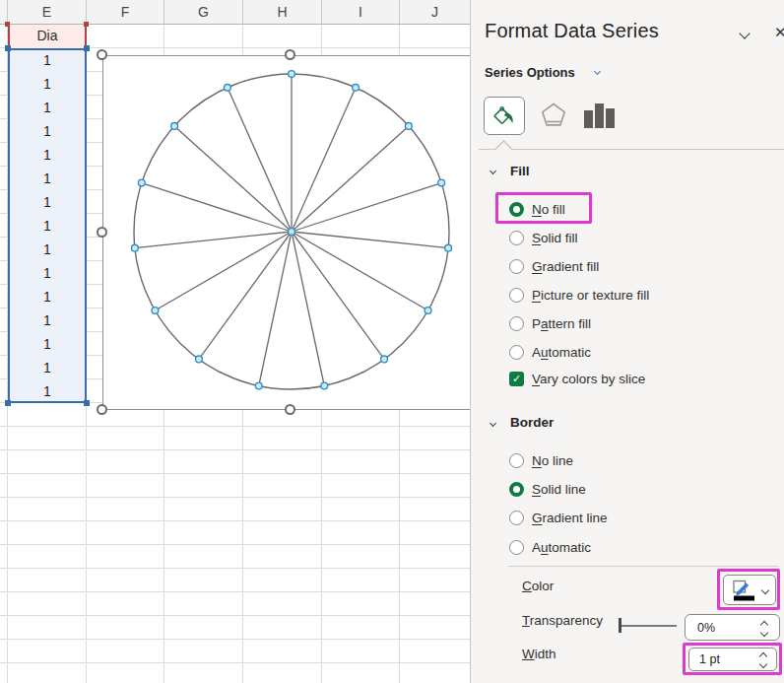  I want to click on option-gradient-line: Gradient line, so click(558, 517).